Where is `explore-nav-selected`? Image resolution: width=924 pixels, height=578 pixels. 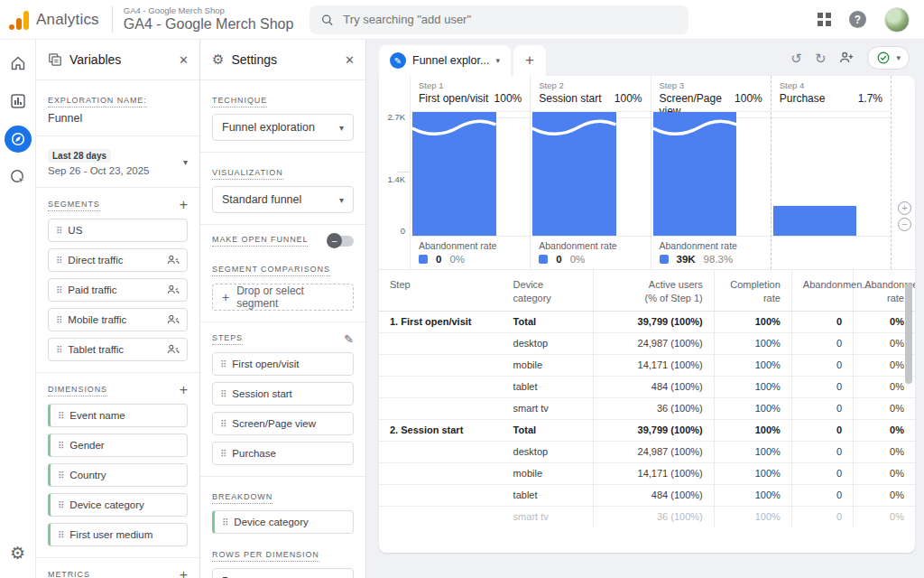 explore-nav-selected is located at coordinates (18, 139).